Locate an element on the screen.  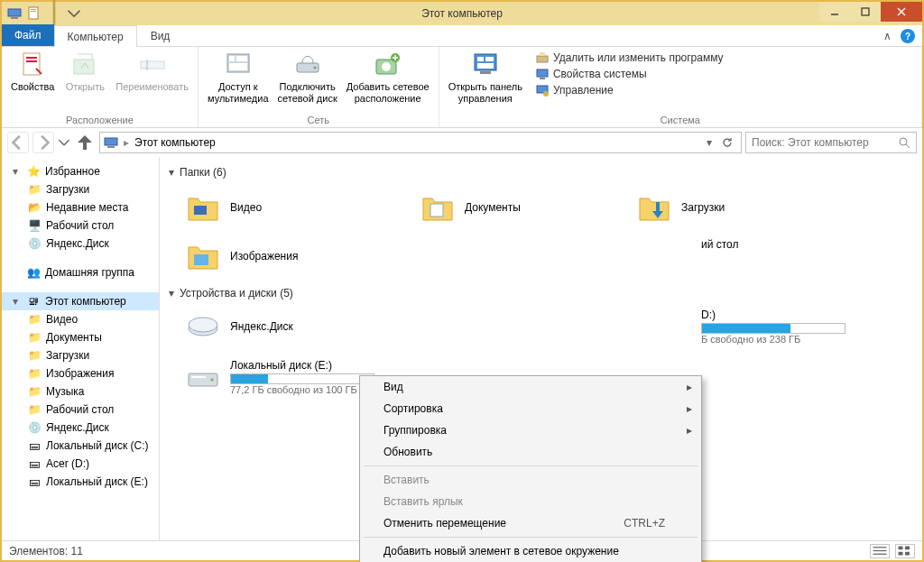
media-access-button: Доступ к мультимедиа is located at coordinates (238, 78).